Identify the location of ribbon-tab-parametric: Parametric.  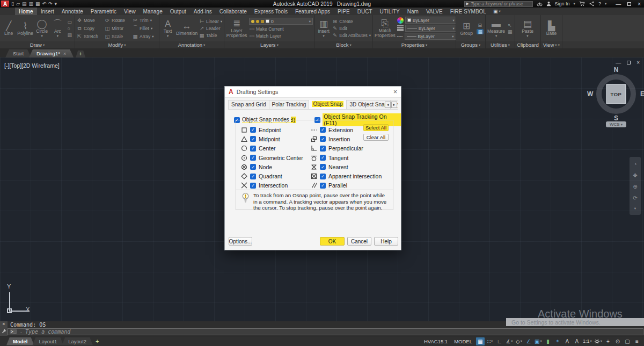
(104, 11).